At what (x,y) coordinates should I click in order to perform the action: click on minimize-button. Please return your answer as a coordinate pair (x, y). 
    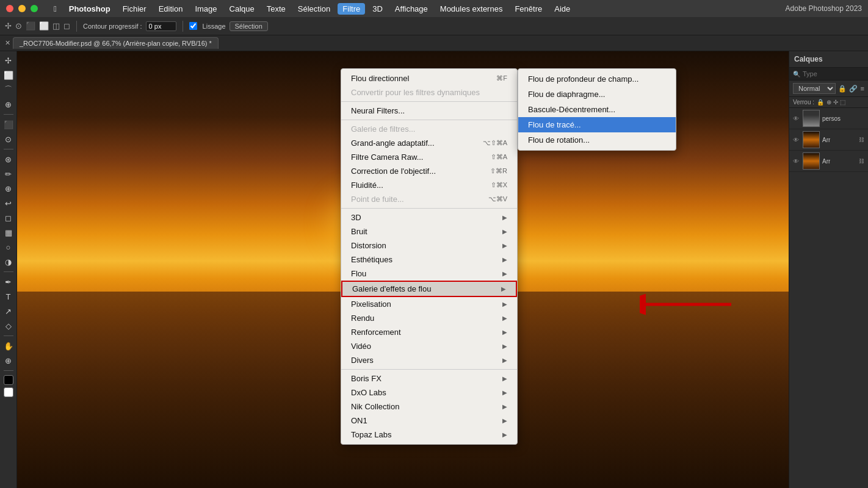
    Looking at the image, I should click on (22, 9).